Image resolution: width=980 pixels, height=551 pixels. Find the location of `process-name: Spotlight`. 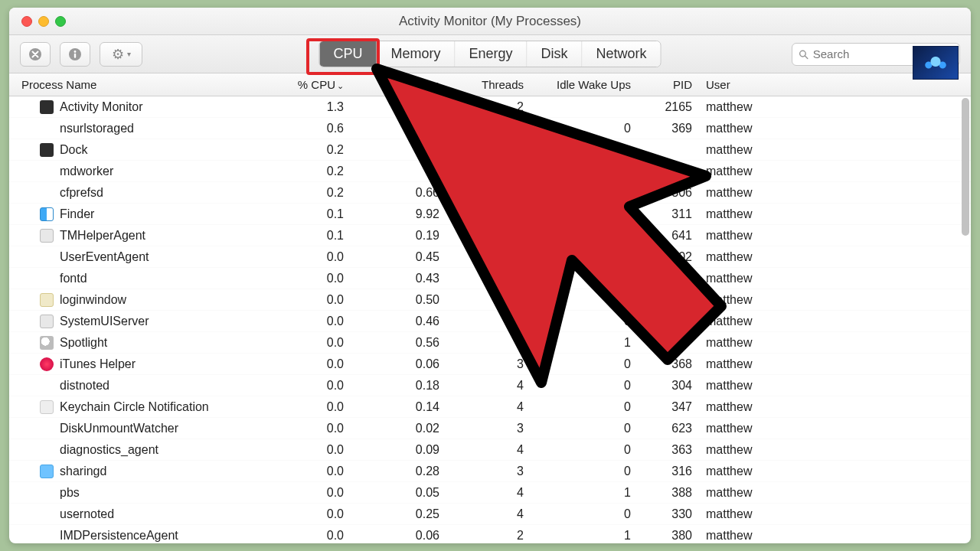

process-name: Spotlight is located at coordinates (83, 343).